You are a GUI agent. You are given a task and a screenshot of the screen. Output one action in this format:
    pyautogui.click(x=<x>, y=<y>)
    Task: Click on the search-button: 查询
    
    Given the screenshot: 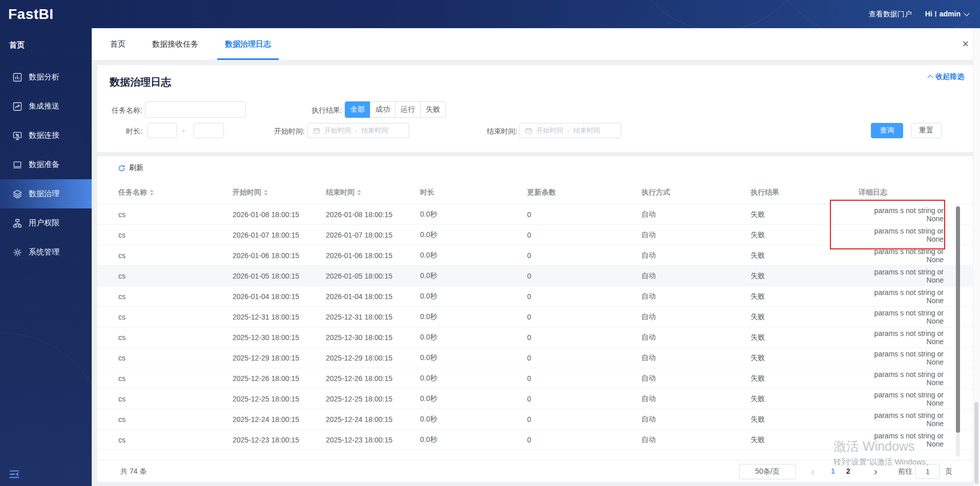 What is the action you would take?
    pyautogui.click(x=887, y=131)
    